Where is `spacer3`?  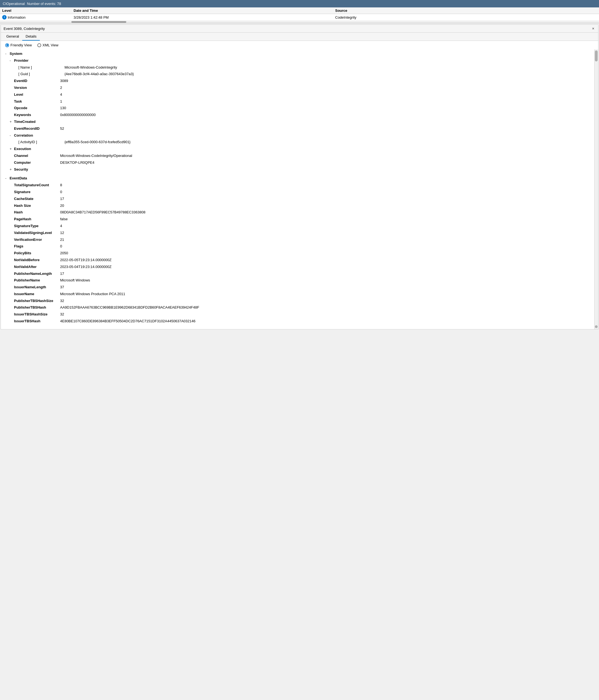
spacer3 is located at coordinates (11, 81).